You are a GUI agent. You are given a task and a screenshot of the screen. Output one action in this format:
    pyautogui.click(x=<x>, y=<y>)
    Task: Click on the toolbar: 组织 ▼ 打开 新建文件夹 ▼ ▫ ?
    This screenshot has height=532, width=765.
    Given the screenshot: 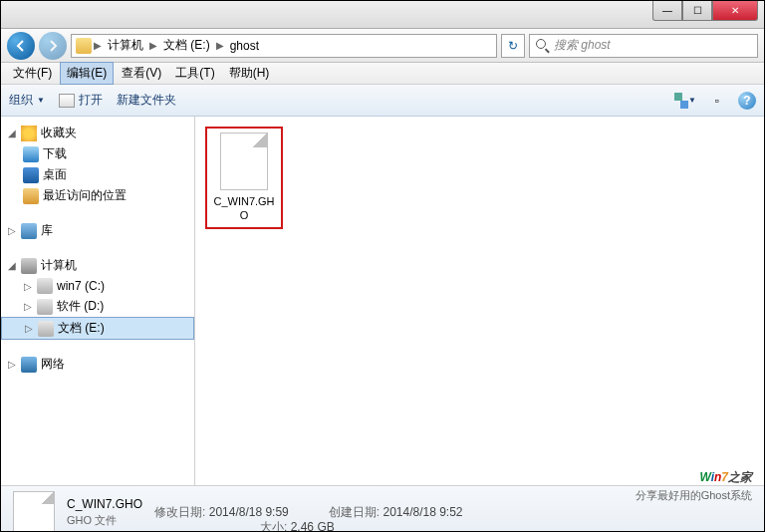 What is the action you would take?
    pyautogui.click(x=382, y=101)
    